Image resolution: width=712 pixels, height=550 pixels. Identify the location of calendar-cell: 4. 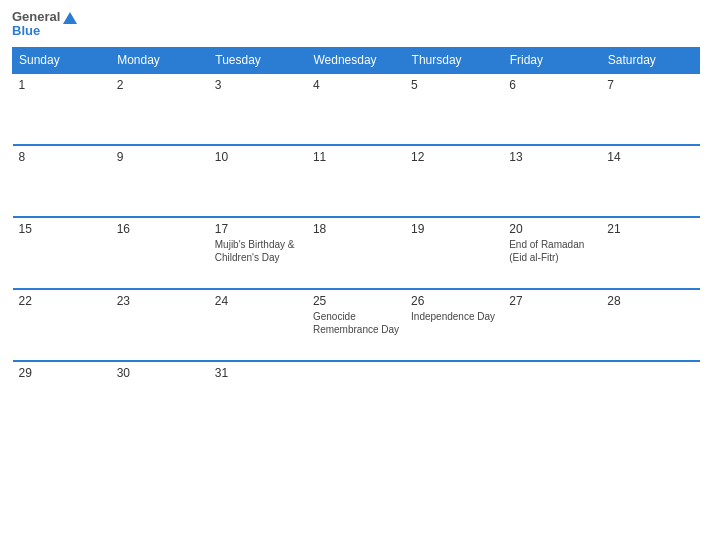
(356, 109).